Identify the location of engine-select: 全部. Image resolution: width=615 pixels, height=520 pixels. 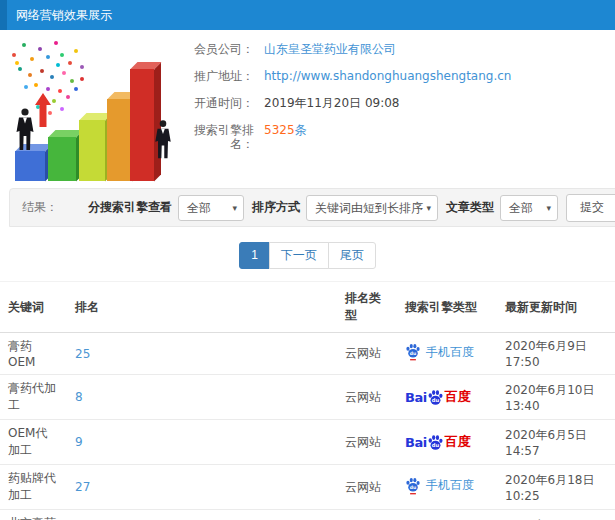
(211, 208).